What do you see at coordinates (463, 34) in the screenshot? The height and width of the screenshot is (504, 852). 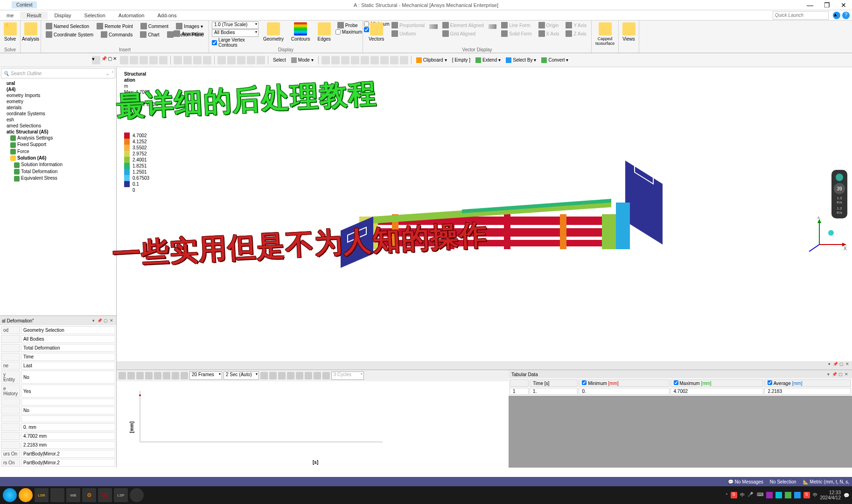 I see `grid-aligned-button: Grid Aligned` at bounding box center [463, 34].